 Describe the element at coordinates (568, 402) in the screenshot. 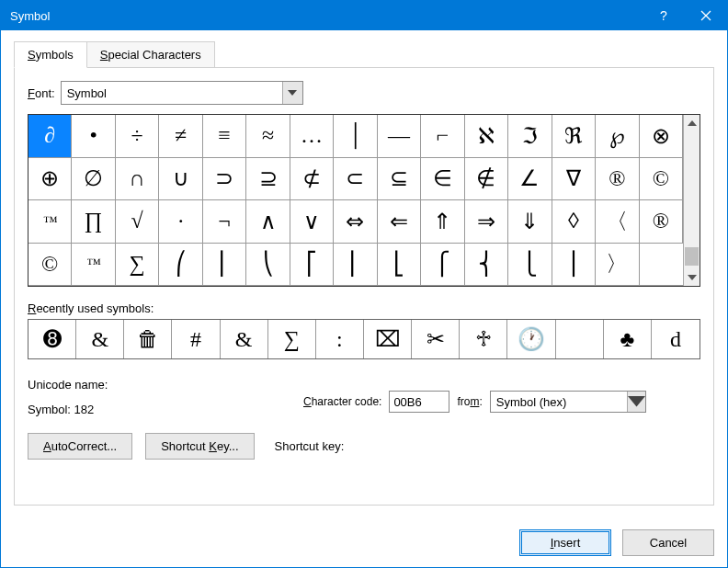

I see `from-combo: Symbol (hex)` at that location.